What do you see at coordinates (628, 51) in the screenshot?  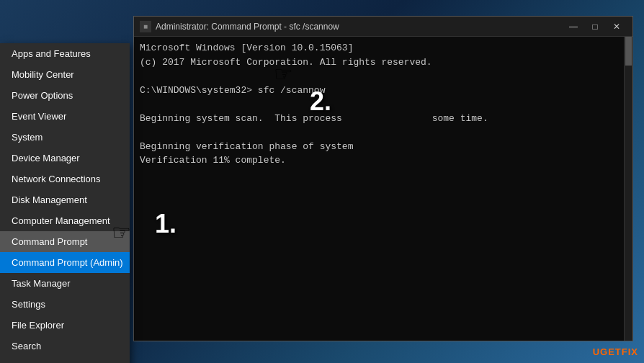 I see `scrollbar-thumb` at bounding box center [628, 51].